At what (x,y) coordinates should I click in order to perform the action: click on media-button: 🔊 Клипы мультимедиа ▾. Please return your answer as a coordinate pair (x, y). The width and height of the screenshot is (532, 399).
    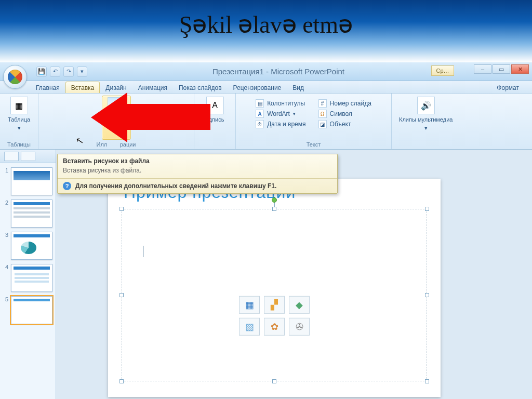
    Looking at the image, I should click on (426, 114).